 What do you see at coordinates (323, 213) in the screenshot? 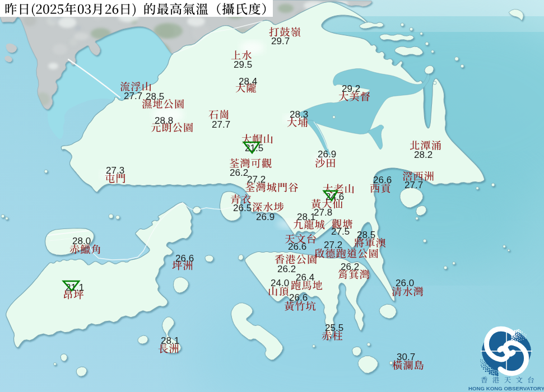
I see `svg-text: 27.8` at bounding box center [323, 213].